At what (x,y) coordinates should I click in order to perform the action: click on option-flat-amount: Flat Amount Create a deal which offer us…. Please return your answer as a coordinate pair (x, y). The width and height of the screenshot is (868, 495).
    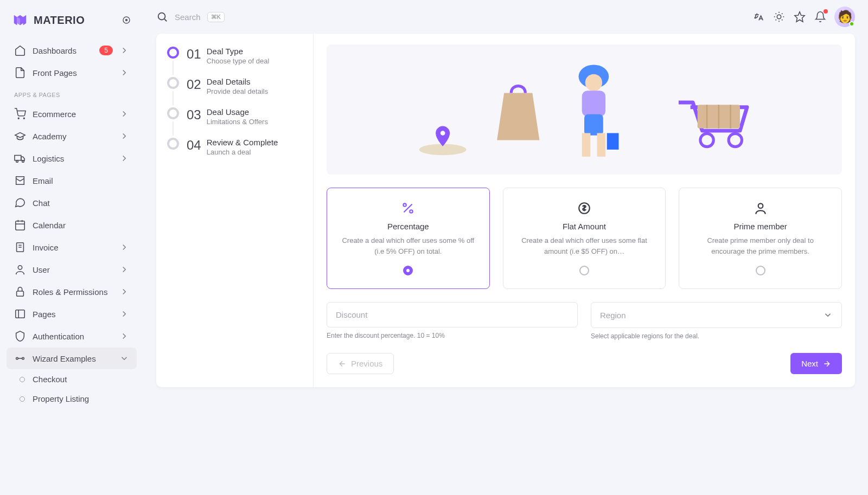
    Looking at the image, I should click on (585, 239).